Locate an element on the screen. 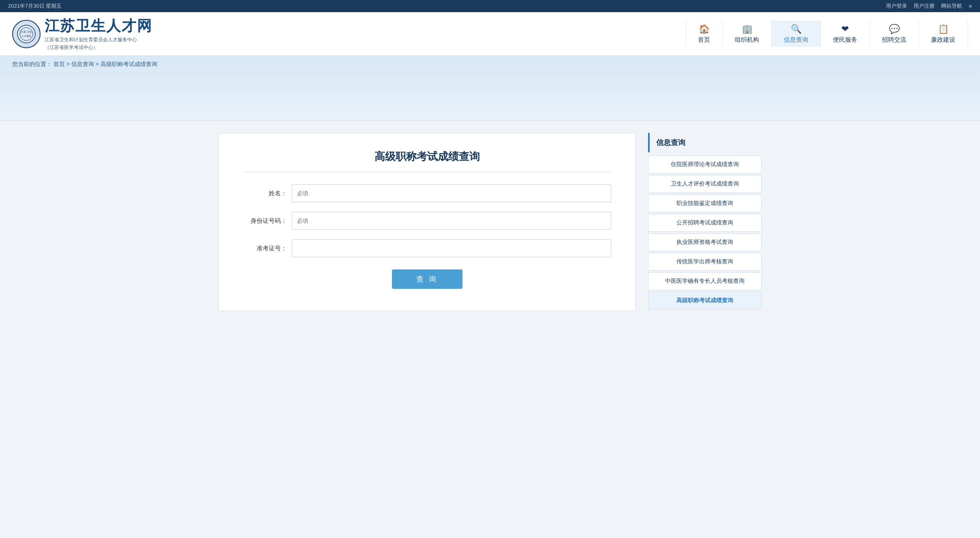 This screenshot has width=980, height=538. logo-icon: 江苏卫生 人才服务 is located at coordinates (26, 34).